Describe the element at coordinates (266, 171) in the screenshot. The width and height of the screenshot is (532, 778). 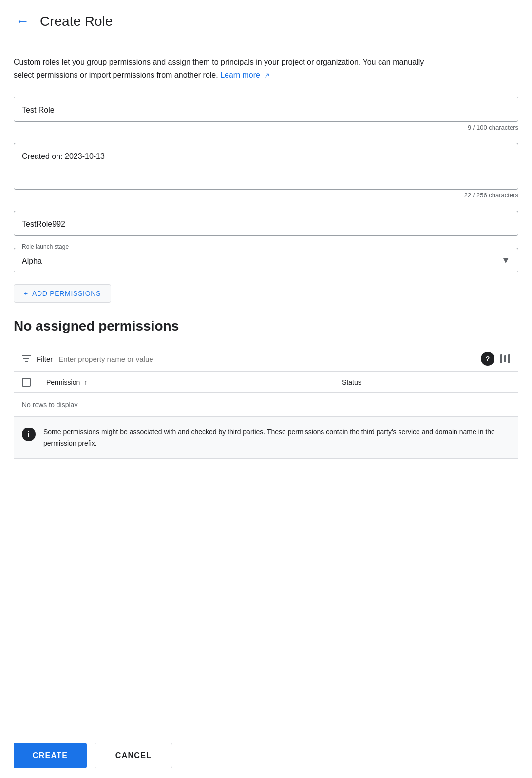
I see `description-field-group: Created on: 2023-10-13 22 / 256 characte…` at that location.